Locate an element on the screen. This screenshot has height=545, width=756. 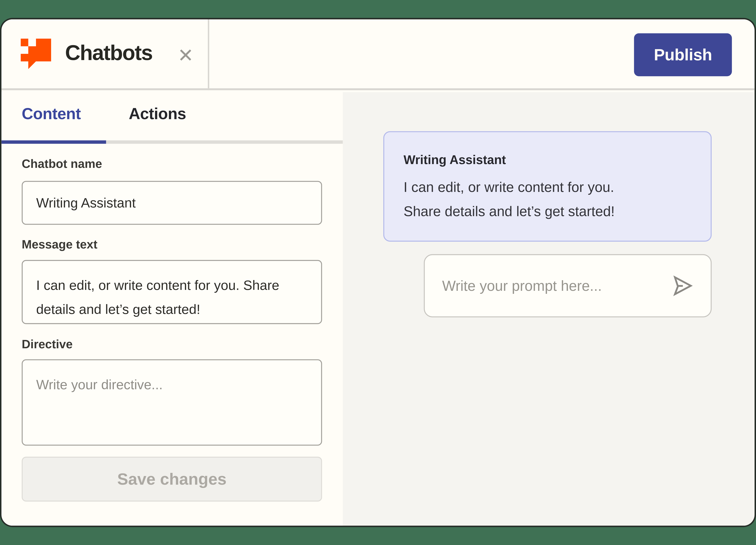
tab-content: Content is located at coordinates (51, 114).